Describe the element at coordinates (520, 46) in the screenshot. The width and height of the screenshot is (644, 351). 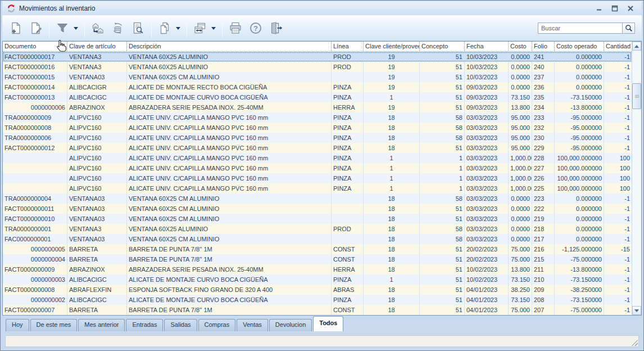
I see `column-header-costo: Costo` at that location.